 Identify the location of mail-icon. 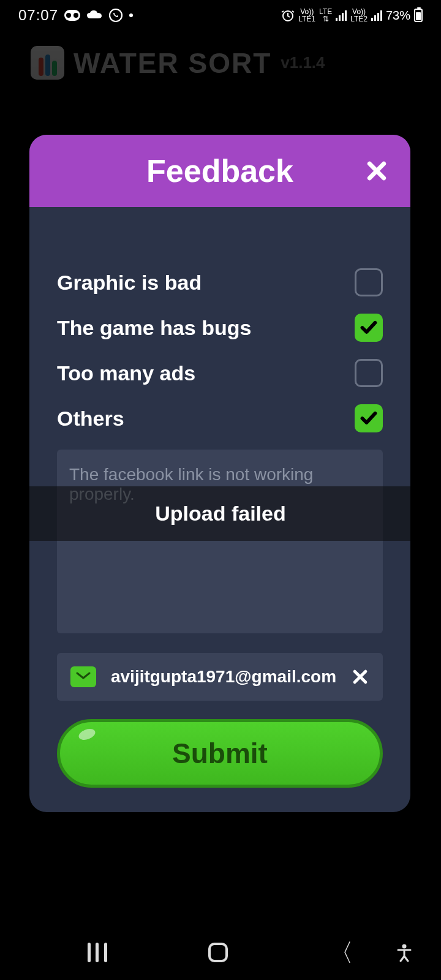
(83, 677).